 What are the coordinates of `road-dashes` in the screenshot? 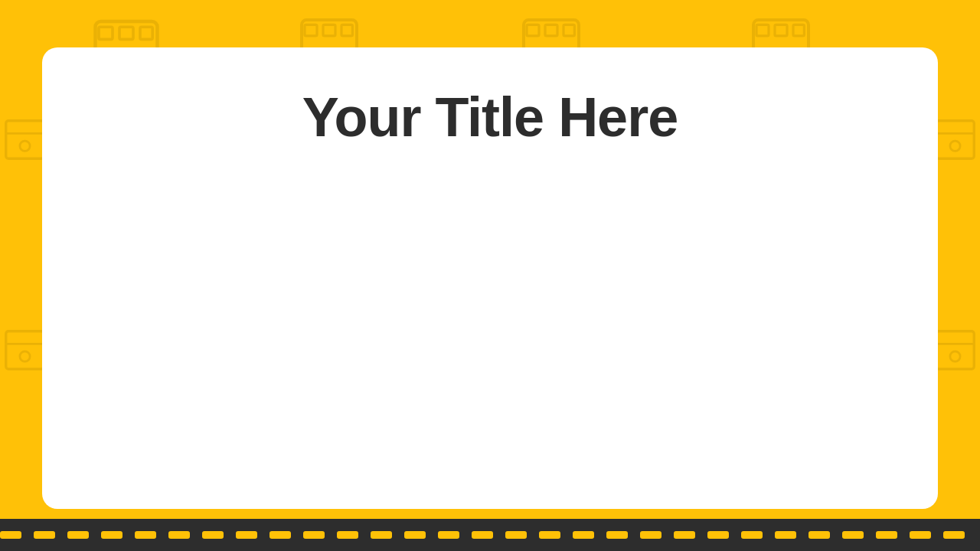 It's located at (490, 535).